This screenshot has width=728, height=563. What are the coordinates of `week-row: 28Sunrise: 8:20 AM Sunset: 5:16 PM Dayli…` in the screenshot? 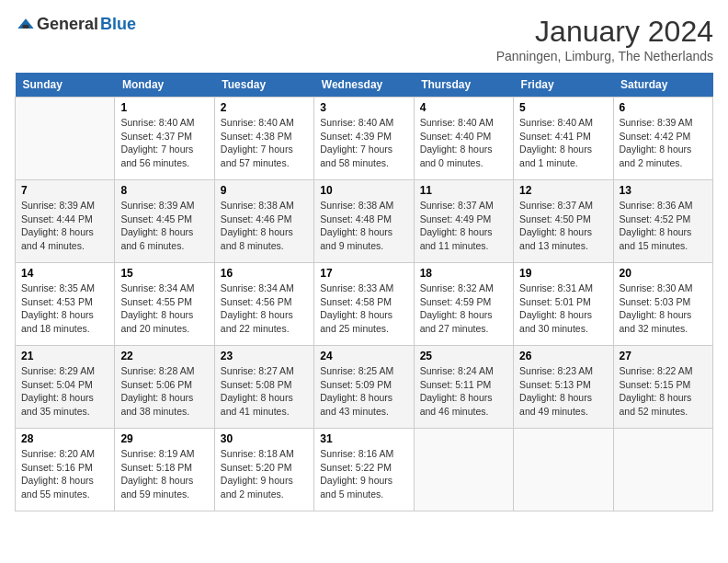 It's located at (364, 470).